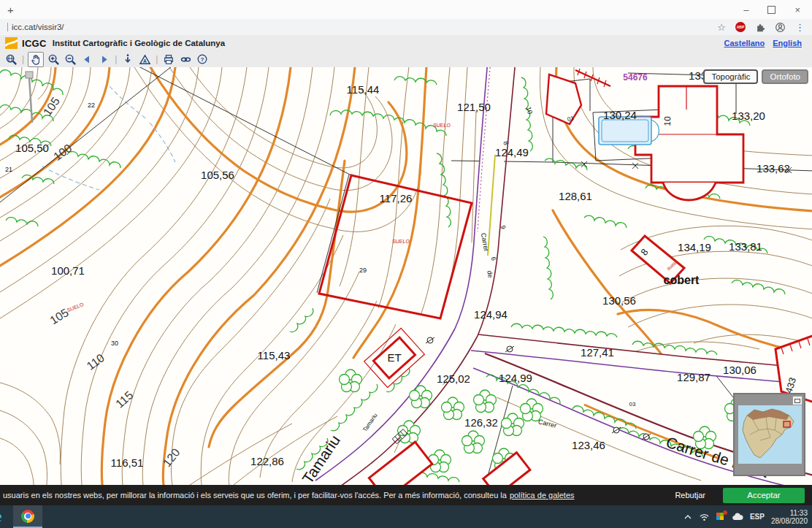 The height and width of the screenshot is (528, 812). Describe the element at coordinates (516, 378) in the screenshot. I see `map-label: 124,99` at that location.